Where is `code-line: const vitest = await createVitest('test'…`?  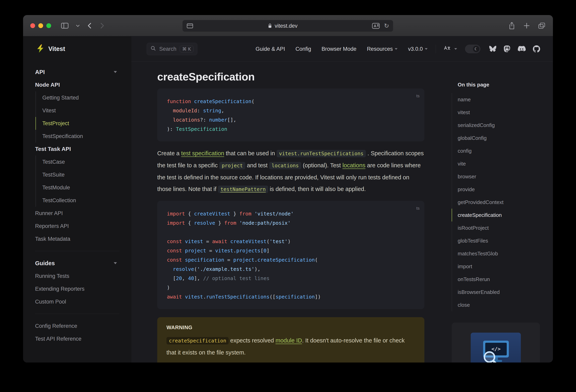 code-line: const vitest = await createVitest('test'… is located at coordinates (291, 241).